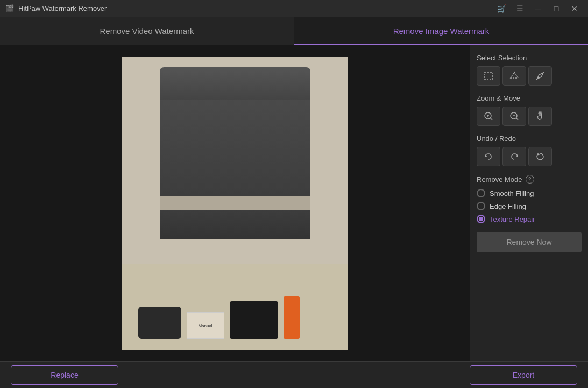 The width and height of the screenshot is (588, 388). What do you see at coordinates (514, 116) in the screenshot?
I see `zoom-out-icon` at bounding box center [514, 116].